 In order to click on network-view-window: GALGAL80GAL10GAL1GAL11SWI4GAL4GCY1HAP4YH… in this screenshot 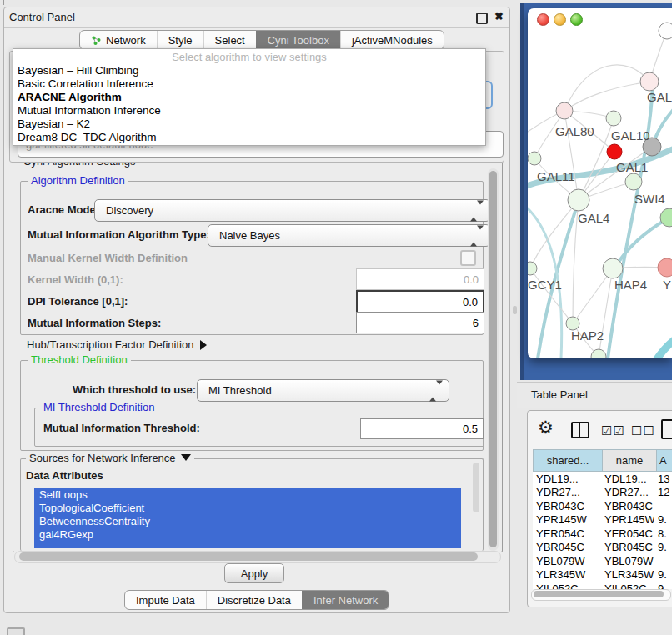, I will do `click(600, 183)`.